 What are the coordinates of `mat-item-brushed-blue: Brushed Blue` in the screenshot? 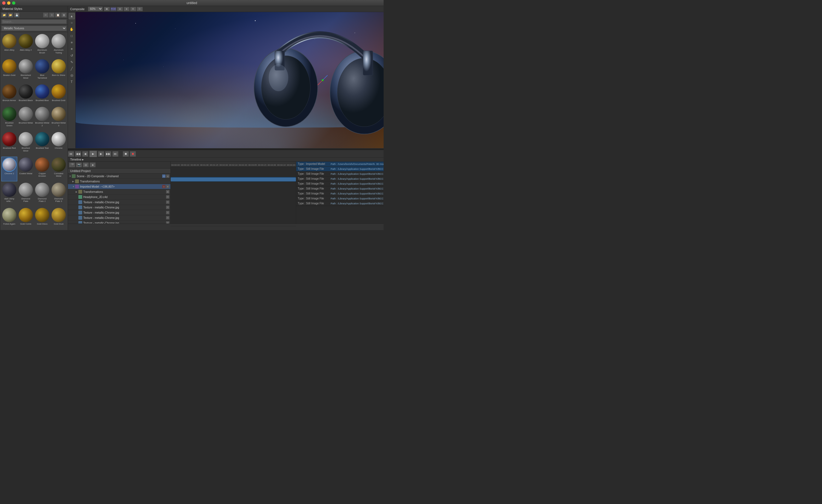 It's located at (42, 94).